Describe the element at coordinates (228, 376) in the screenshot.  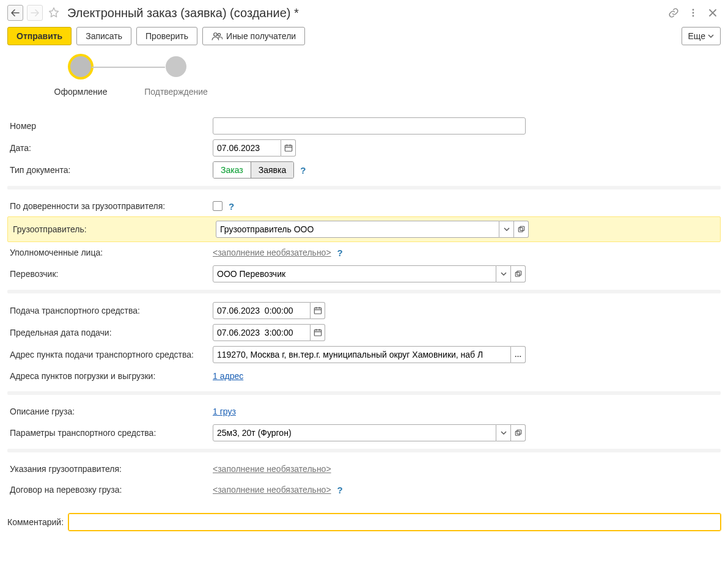
I see `load-addresses-link: 1 адрес` at that location.